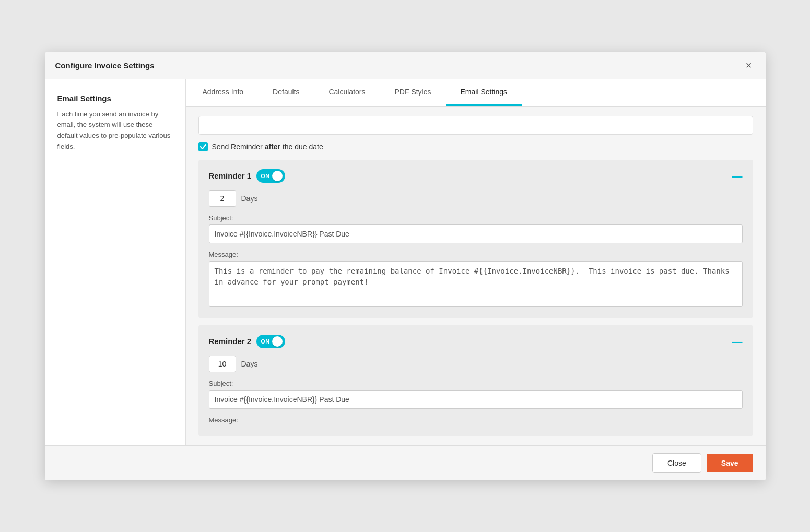 The width and height of the screenshot is (810, 532). What do you see at coordinates (476, 420) in the screenshot?
I see `reminder-2-message-label: Message:` at bounding box center [476, 420].